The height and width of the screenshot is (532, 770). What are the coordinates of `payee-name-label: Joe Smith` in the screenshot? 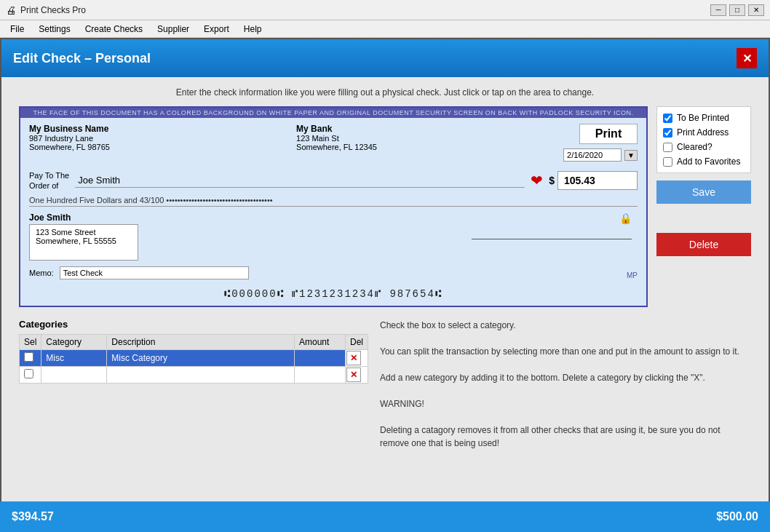 It's located at (84, 218).